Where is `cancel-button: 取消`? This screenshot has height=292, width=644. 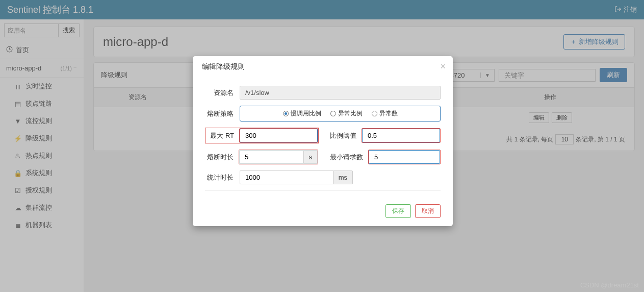
cancel-button: 取消 is located at coordinates (428, 211).